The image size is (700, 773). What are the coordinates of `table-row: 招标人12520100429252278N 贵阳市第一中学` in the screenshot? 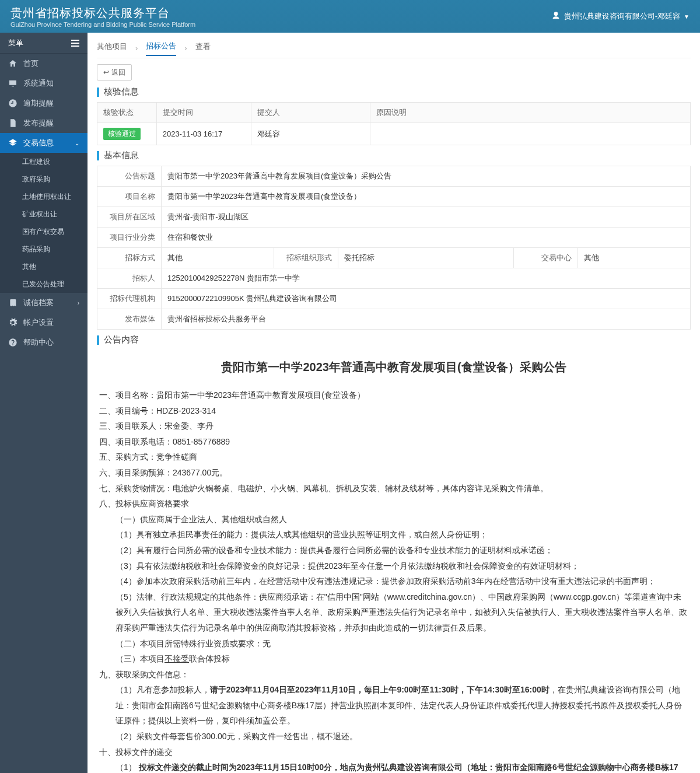 It's located at (394, 279).